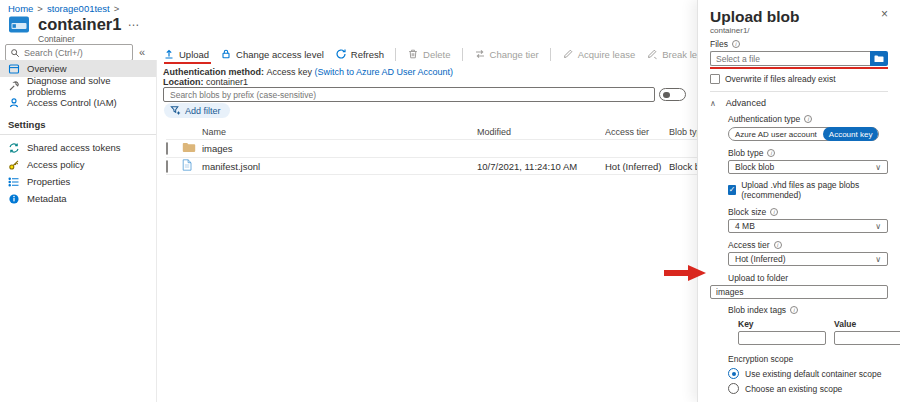  Describe the element at coordinates (88, 39) in the screenshot. I see `page-subtitle: Container` at that location.